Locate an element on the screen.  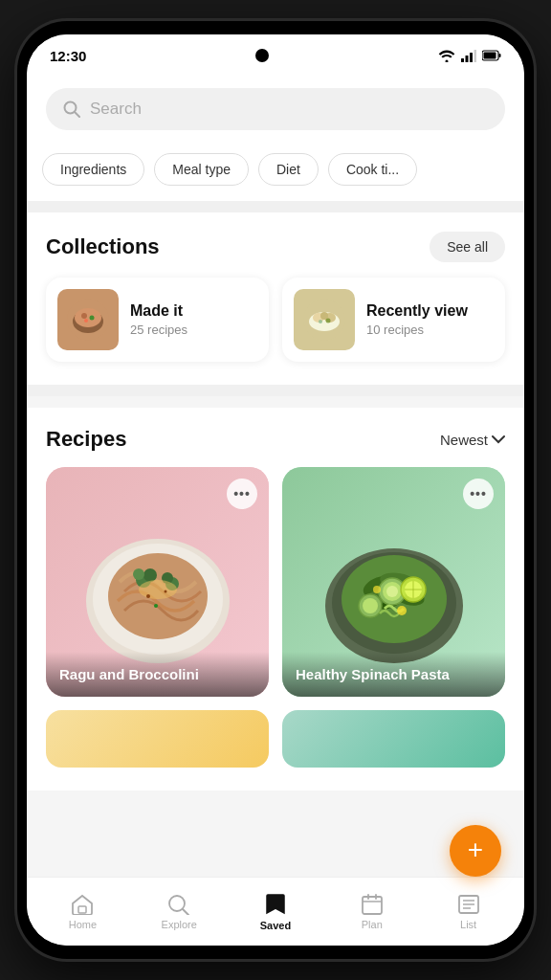
recipe-name-spinach: Healthy Spinach Pasta is located at coordinates (394, 675).